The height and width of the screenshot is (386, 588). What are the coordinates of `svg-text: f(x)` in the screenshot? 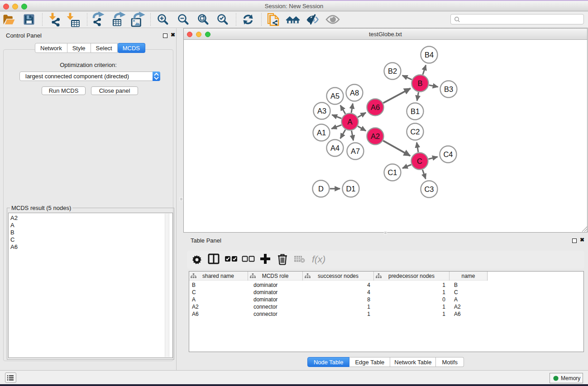 It's located at (319, 259).